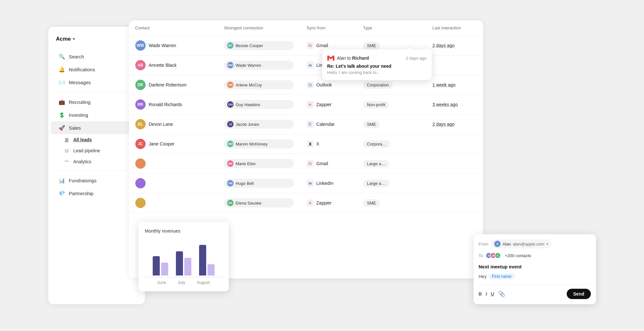 Image resolution: width=644 pixels, height=331 pixels. Describe the element at coordinates (310, 203) in the screenshot. I see `sync-service-icon: ✳` at that location.